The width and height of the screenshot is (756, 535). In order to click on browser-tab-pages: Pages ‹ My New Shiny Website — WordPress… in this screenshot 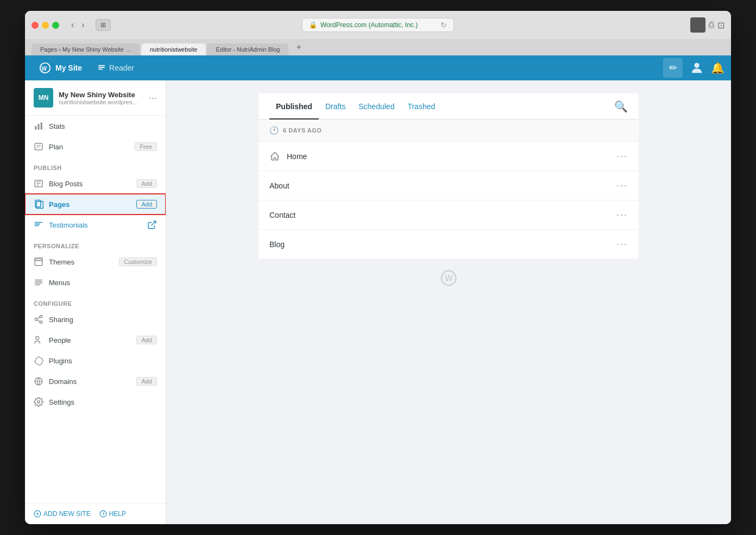, I will do `click(86, 49)`.